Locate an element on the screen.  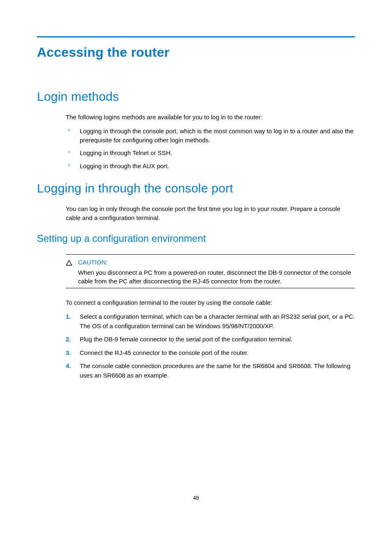
list-item: Logging in through Telnet or SSH. is located at coordinates (210, 153).